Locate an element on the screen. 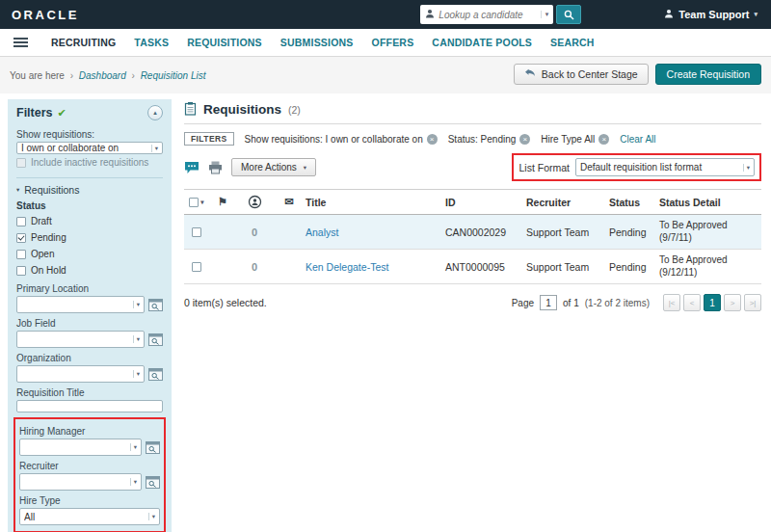 The width and height of the screenshot is (771, 532). breadcrumb-dashboard-link: Dashboard is located at coordinates (102, 75).